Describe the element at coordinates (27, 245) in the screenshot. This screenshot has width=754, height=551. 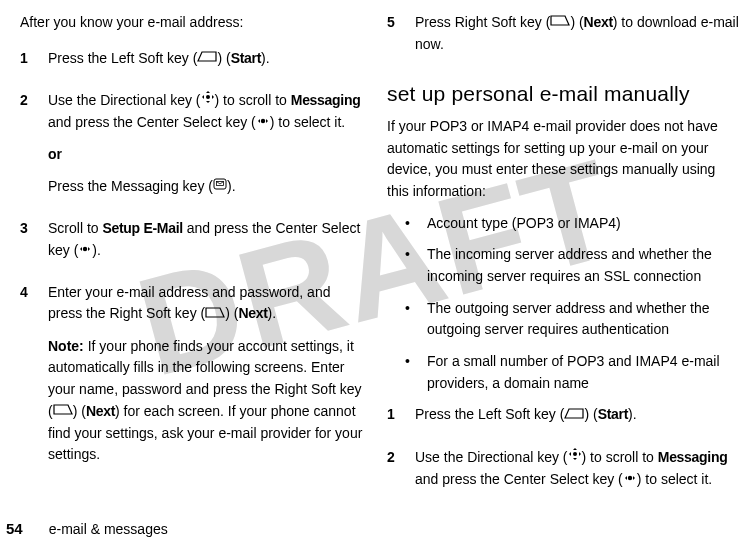
I see `step-number: 3` at that location.